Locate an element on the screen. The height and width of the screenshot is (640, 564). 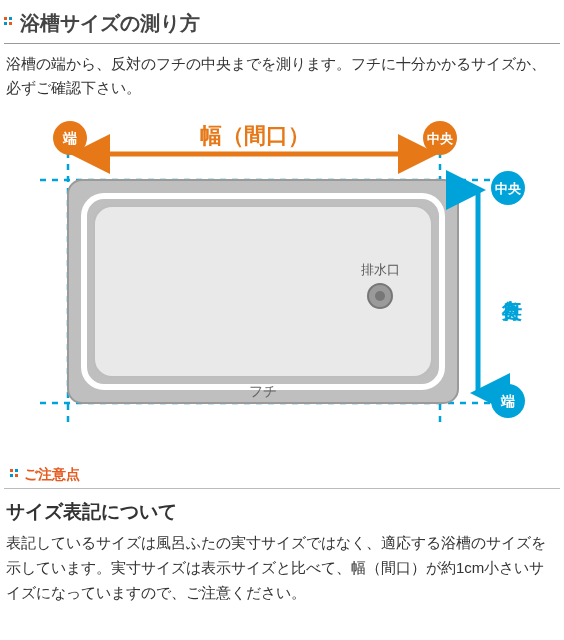
depth-label: 奥行き is located at coordinates (512, 304).